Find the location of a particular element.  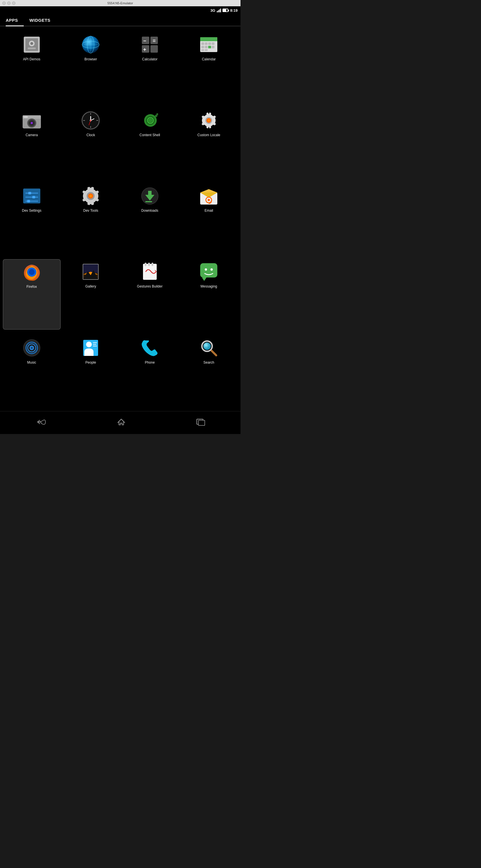

dev-settings-label: Dev Settings is located at coordinates (32, 211).